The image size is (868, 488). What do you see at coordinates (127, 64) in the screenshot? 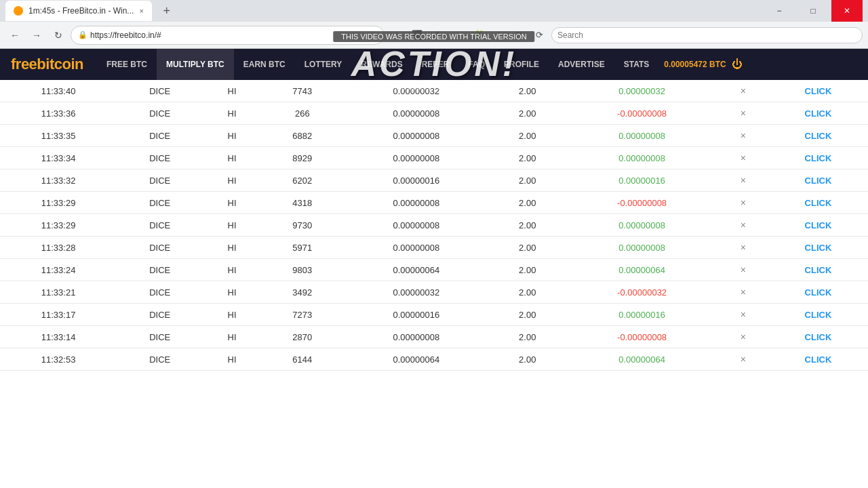
I see `nav-free-btc: FREE BTC` at bounding box center [127, 64].